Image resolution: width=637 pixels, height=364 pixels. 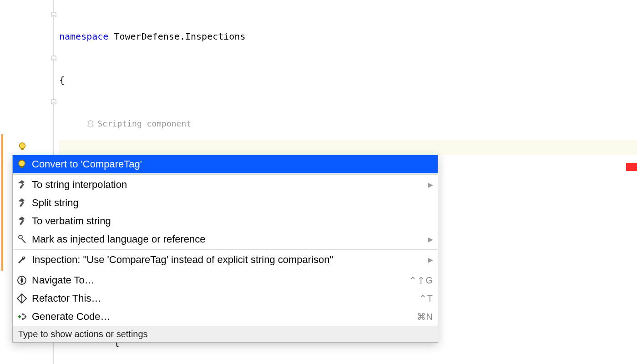 I want to click on keyboard-shortcut: ⌘N, so click(x=425, y=317).